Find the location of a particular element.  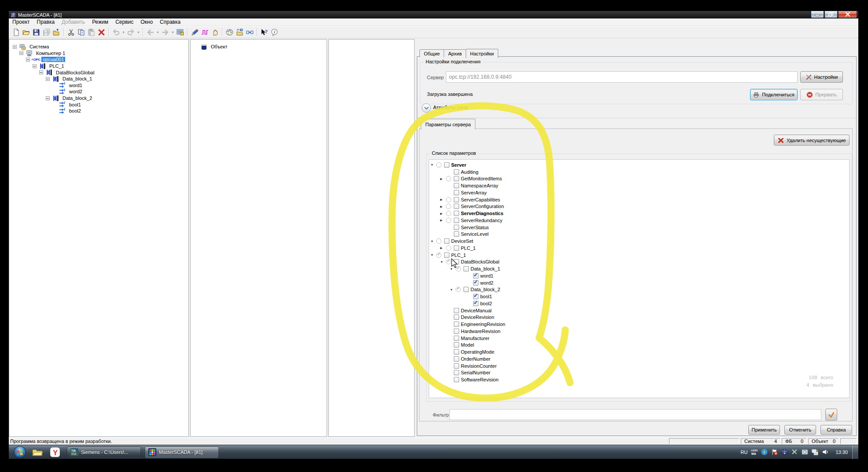

connect-button: Подключиться is located at coordinates (774, 95).